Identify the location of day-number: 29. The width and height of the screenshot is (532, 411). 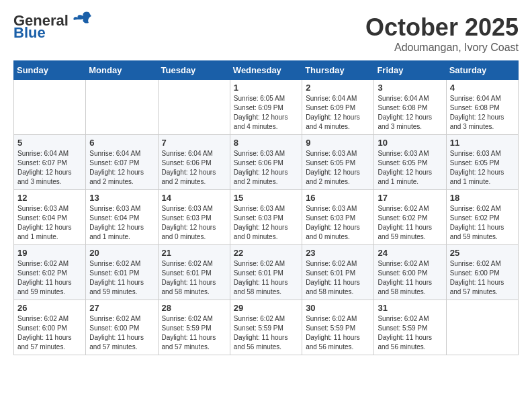
(266, 308).